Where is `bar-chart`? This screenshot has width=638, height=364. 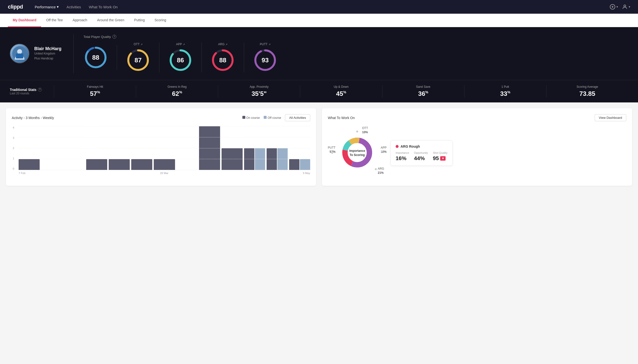
bar-chart is located at coordinates (164, 148).